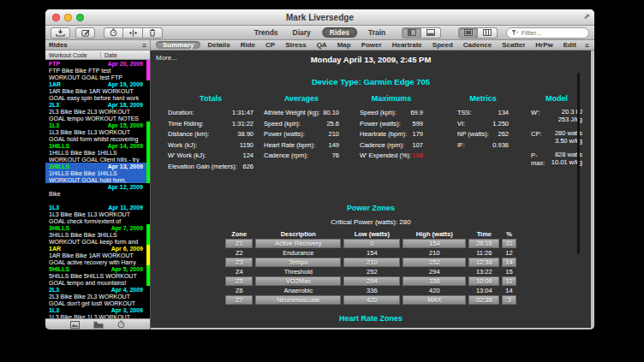 Image resolution: width=644 pixels, height=362 pixels. What do you see at coordinates (587, 45) in the screenshot?
I see `tabbar-menu-icon: ≡` at bounding box center [587, 45].